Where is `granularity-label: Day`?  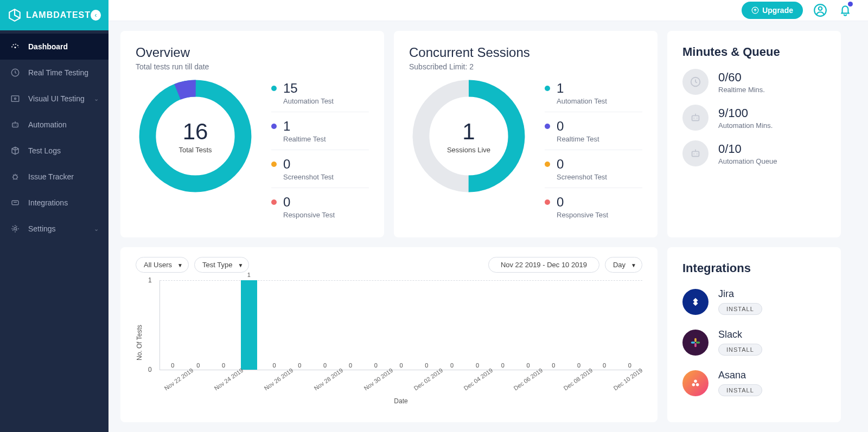 granularity-label: Day is located at coordinates (620, 265).